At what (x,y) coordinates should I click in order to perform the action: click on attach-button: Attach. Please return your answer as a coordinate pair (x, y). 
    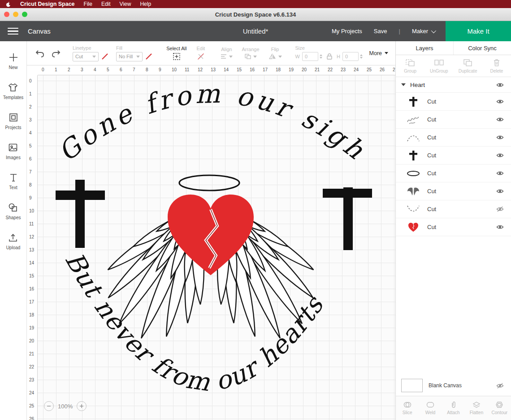
    Looking at the image, I should click on (454, 408).